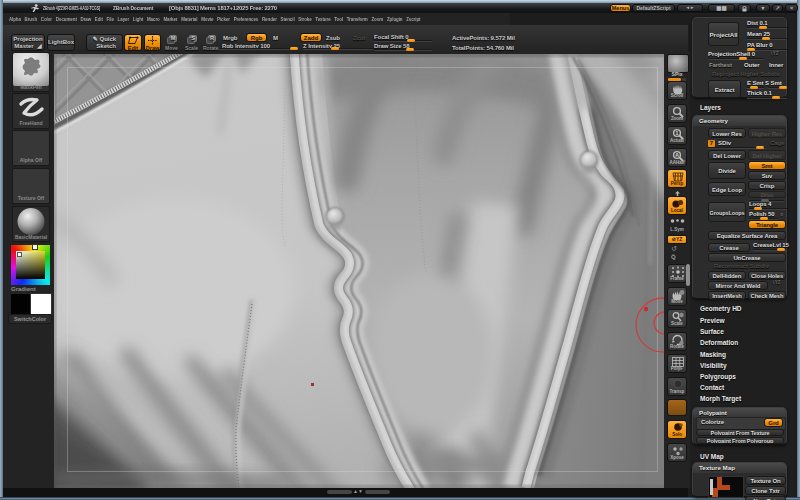  I want to click on svg-text: A, so click(677, 155).